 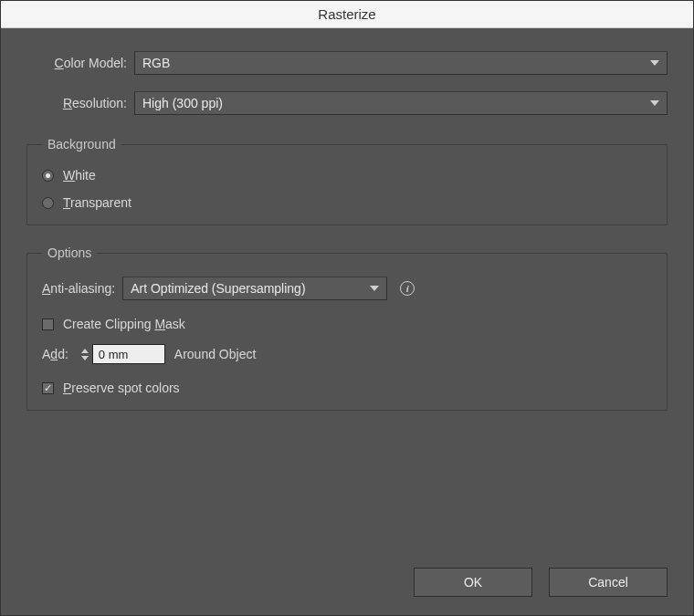 I want to click on add-stepper, so click(x=85, y=354).